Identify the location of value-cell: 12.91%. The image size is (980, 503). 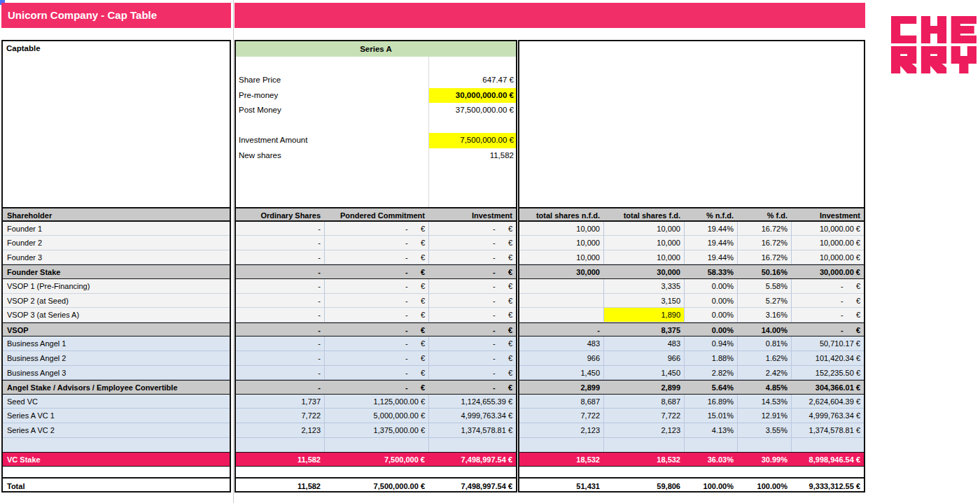
(764, 416).